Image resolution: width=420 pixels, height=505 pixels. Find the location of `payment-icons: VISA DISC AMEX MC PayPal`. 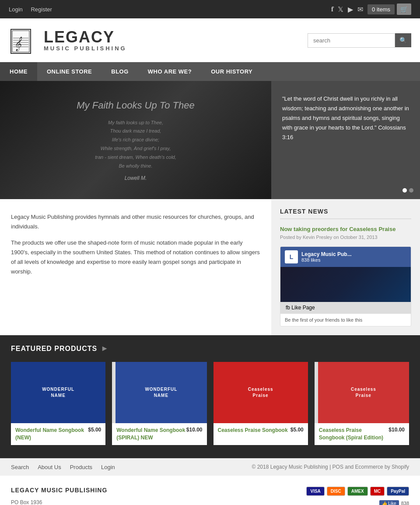

payment-icons: VISA DISC AMEX MC PayPal is located at coordinates (358, 491).